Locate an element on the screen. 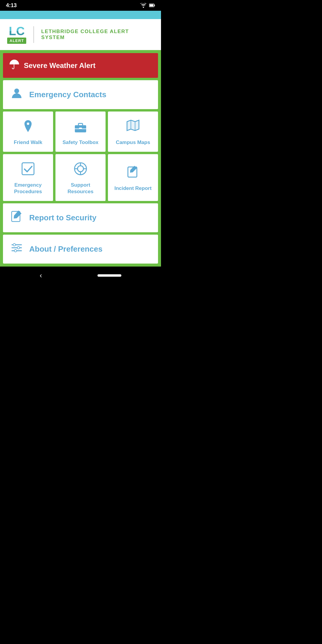  bottom-nav-bar: ‹ is located at coordinates (80, 275).